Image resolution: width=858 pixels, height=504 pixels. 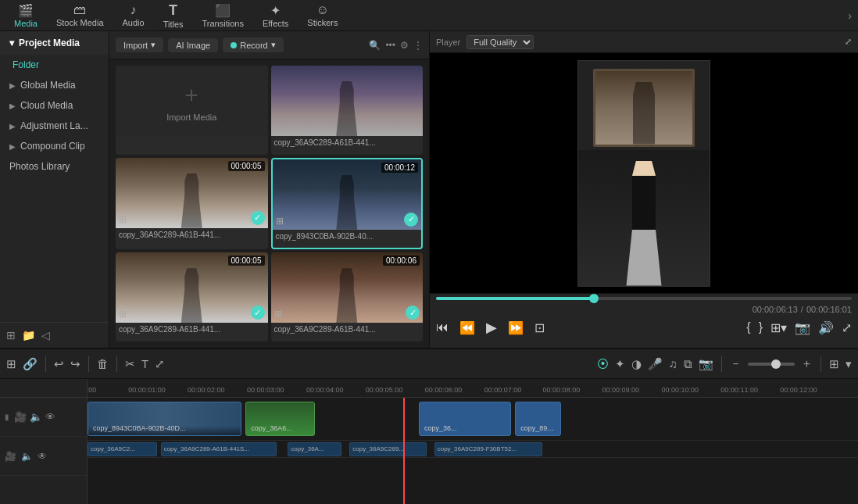 What do you see at coordinates (55, 43) in the screenshot?
I see `sidebar-project-media: ▾ Project Media` at bounding box center [55, 43].